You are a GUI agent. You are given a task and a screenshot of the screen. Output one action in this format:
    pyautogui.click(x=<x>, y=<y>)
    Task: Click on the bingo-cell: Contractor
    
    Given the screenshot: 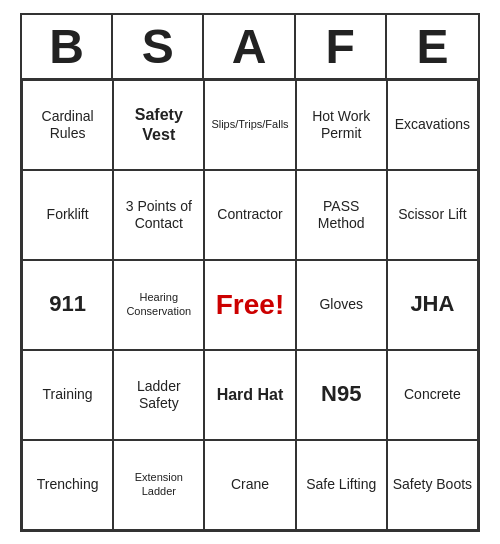 What is the action you would take?
    pyautogui.click(x=250, y=215)
    